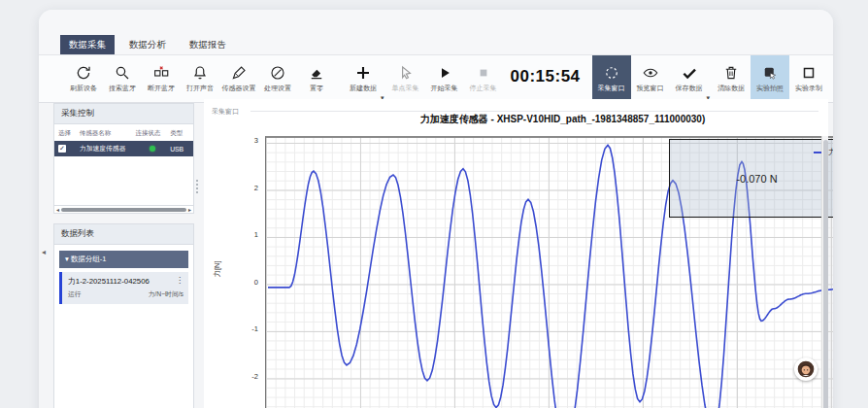  Describe the element at coordinates (108, 134) in the screenshot. I see `col-sensor-name: 传感器名称` at that location.